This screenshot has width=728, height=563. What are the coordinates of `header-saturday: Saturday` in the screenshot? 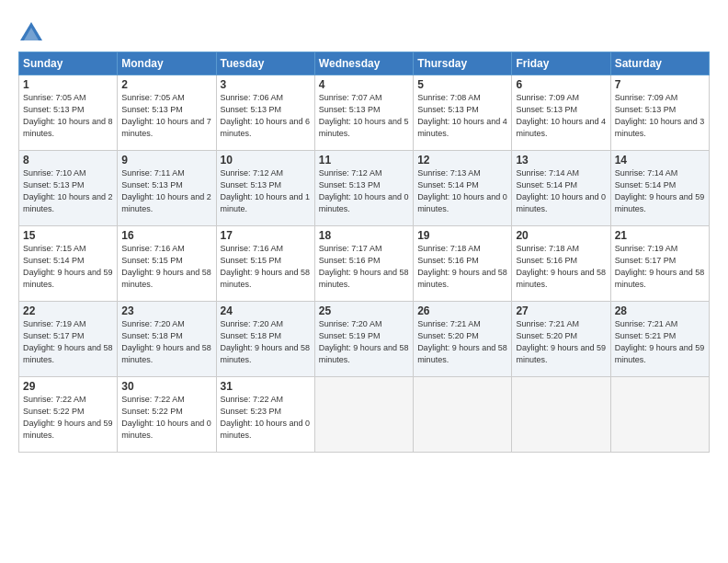 It's located at (660, 64).